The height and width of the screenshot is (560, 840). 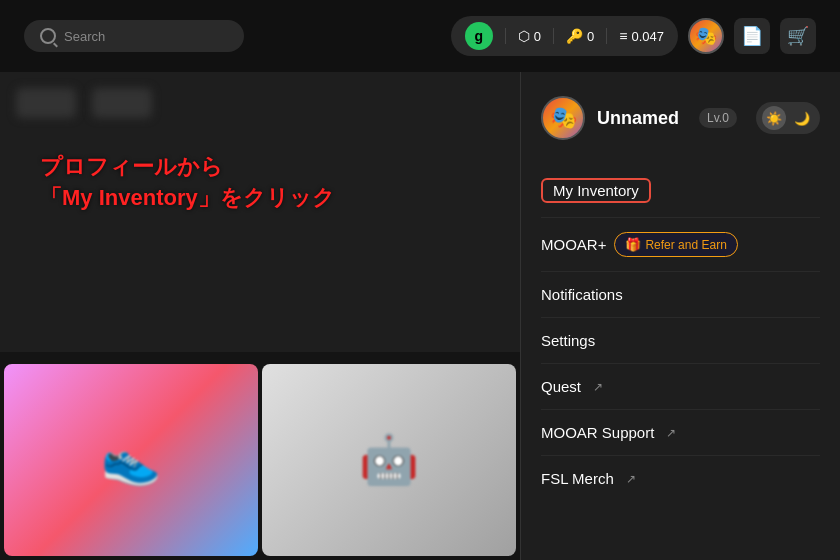 What do you see at coordinates (680, 118) in the screenshot?
I see `profile-header: 🎭 Unnamed Lv.0 ☀️ 🌙` at bounding box center [680, 118].